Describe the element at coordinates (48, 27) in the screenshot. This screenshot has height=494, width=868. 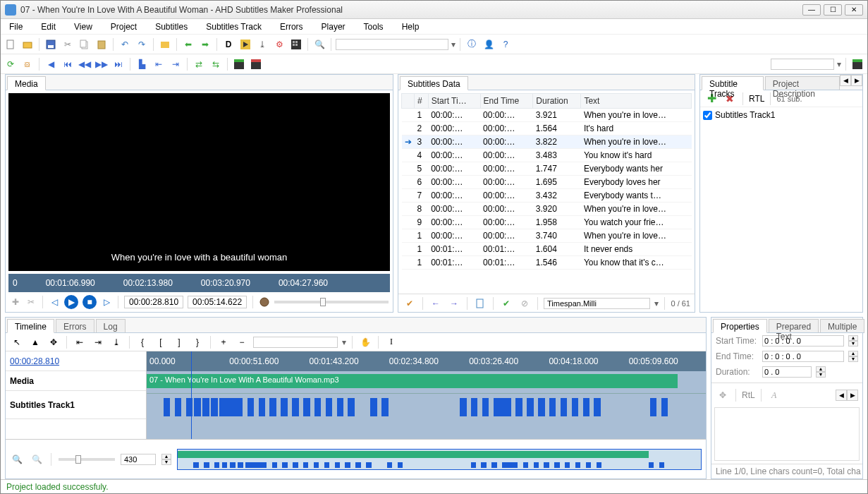
I see `menu-edit: Edit` at that location.